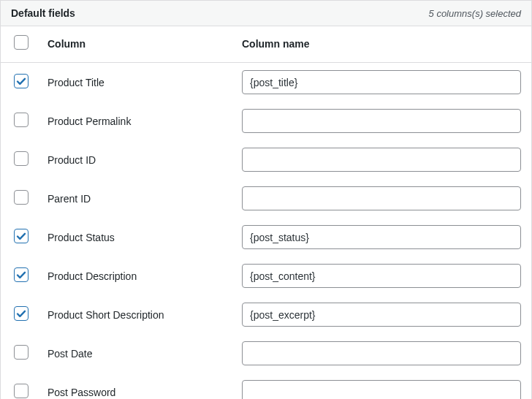 The height and width of the screenshot is (399, 532). What do you see at coordinates (266, 159) in the screenshot?
I see `table-row: Product ID` at bounding box center [266, 159].